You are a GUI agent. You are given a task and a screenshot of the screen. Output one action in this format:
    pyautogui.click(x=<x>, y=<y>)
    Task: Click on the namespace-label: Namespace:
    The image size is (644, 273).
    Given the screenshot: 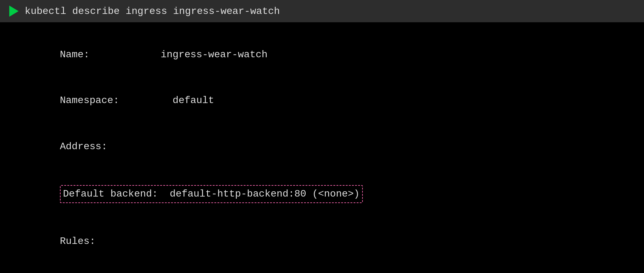 What is the action you would take?
    pyautogui.click(x=90, y=100)
    